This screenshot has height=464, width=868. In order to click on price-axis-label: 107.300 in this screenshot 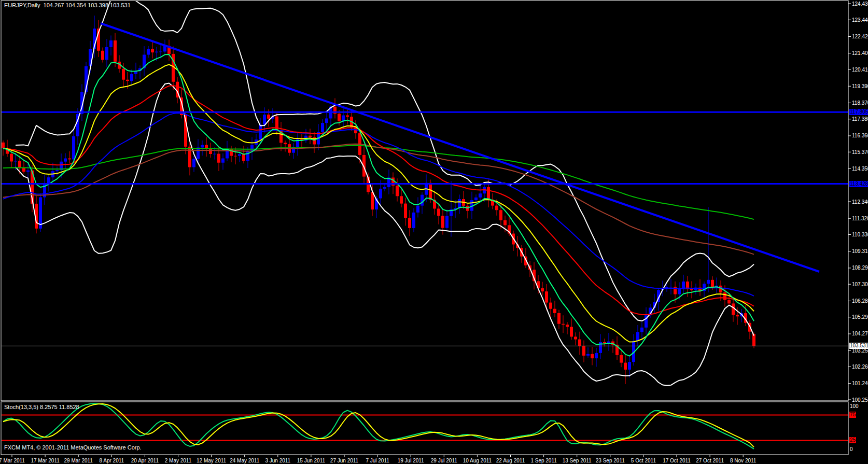, I will do `click(860, 284)`.